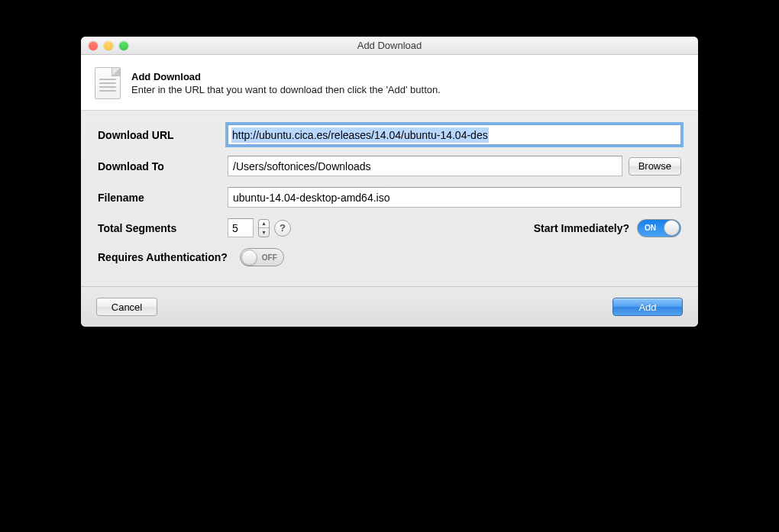 This screenshot has height=532, width=779. I want to click on start-immediately-label: Start Immediately?, so click(582, 228).